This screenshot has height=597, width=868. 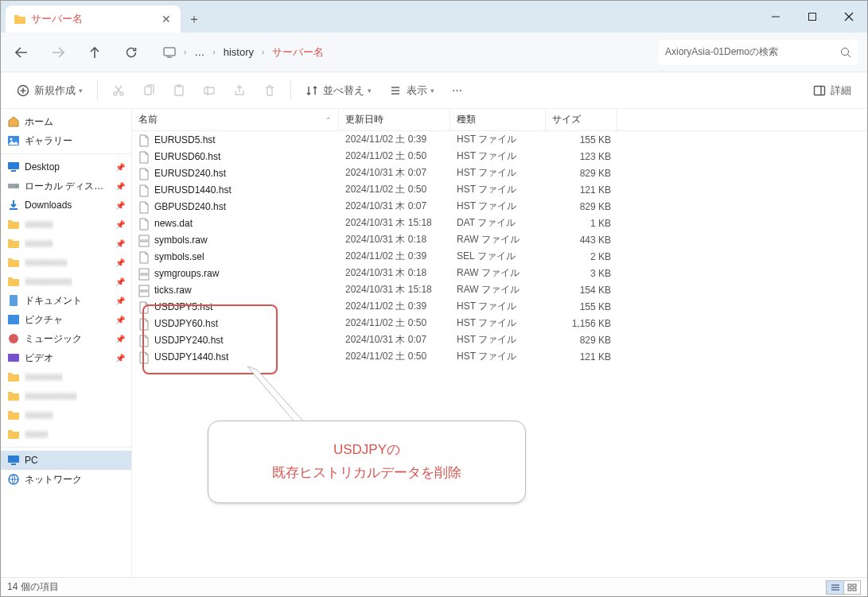 I want to click on monitor-icon, so click(x=169, y=52).